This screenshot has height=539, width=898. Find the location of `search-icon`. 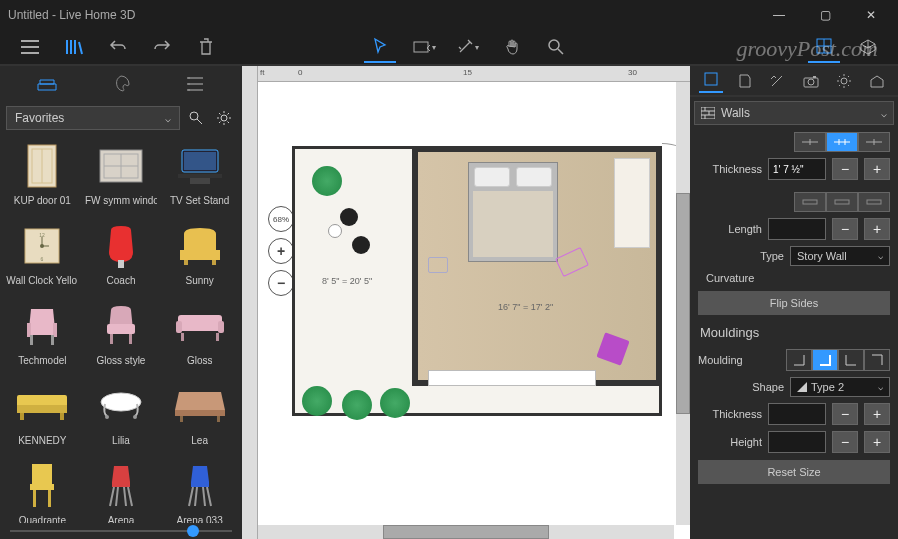

search-icon is located at coordinates (556, 47).